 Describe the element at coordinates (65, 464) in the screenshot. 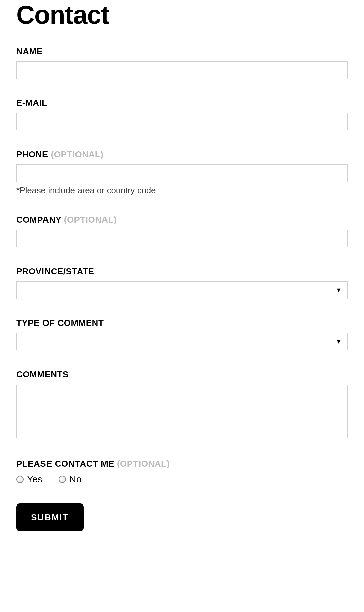

I see `contact-me-label-text: PLEASE CONTACT ME` at that location.